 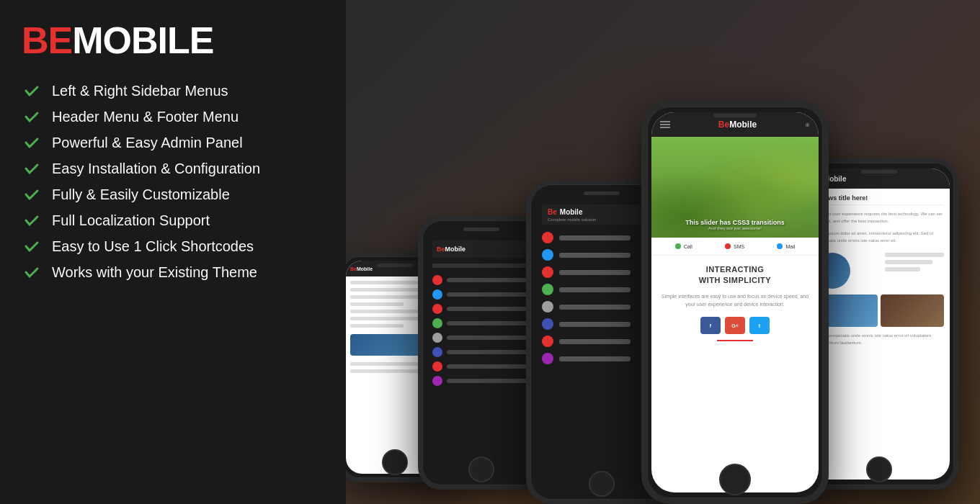 I want to click on p4-hero-text-block: This slider has CSS3 transitions And the…, so click(x=735, y=225).